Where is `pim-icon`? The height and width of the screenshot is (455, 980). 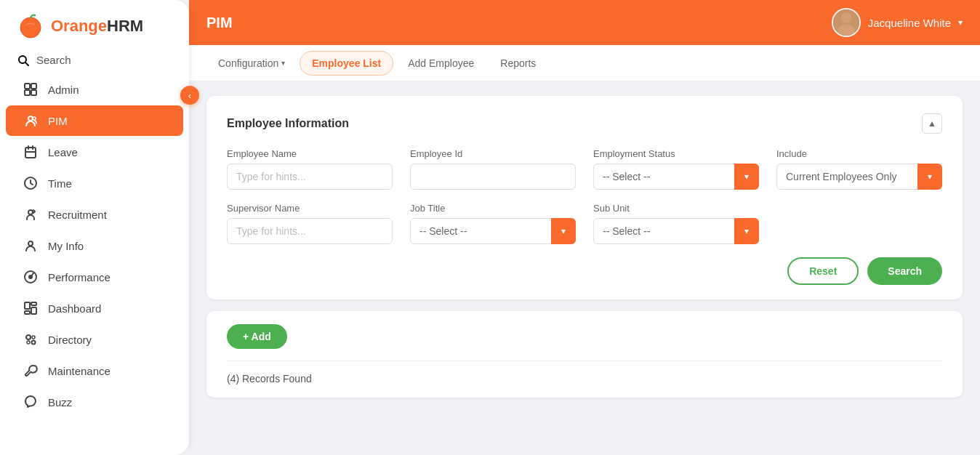 pim-icon is located at coordinates (31, 121).